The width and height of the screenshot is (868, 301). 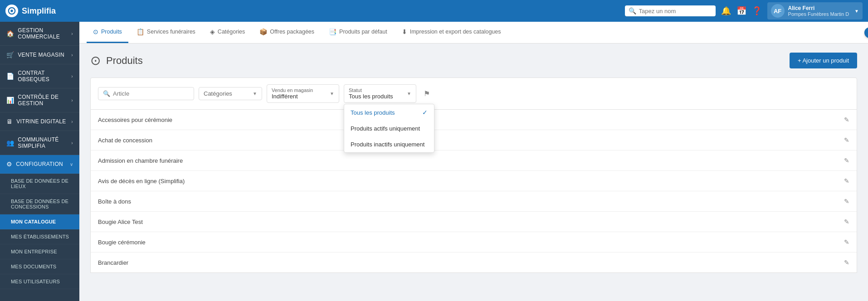 What do you see at coordinates (303, 93) in the screenshot?
I see `vendu-magasin-filter: Vendu en magasin Indifférent ▼` at bounding box center [303, 93].